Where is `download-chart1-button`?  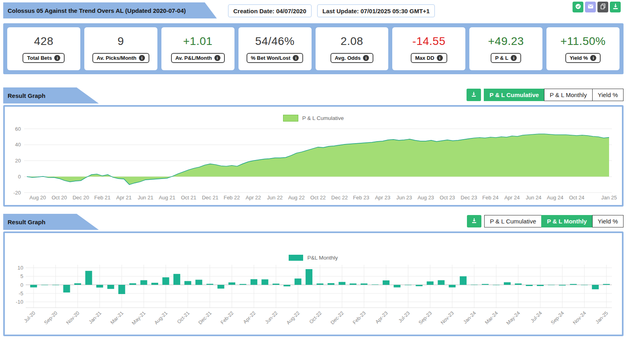 download-chart1-button is located at coordinates (474, 95).